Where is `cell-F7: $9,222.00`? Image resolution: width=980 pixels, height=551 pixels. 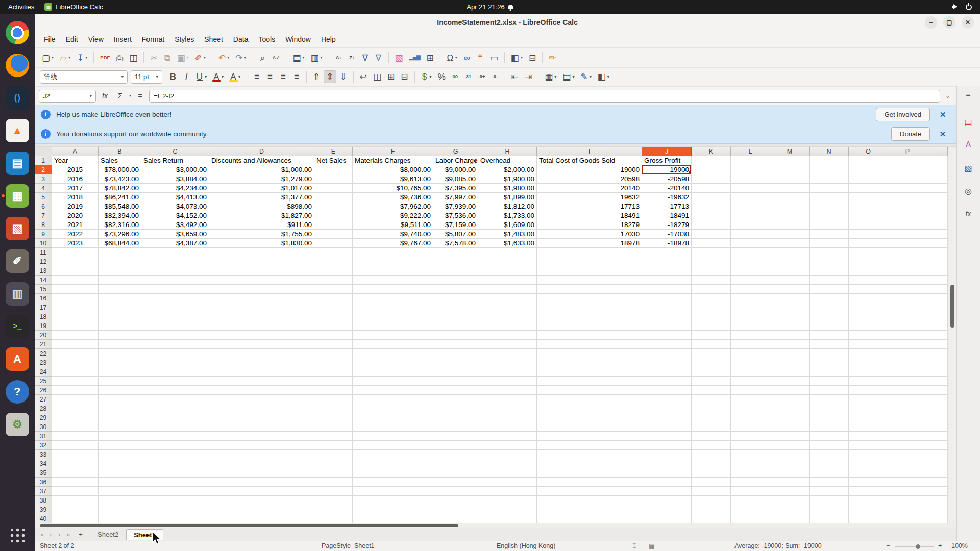
cell-F7: $9,222.00 is located at coordinates (393, 216).